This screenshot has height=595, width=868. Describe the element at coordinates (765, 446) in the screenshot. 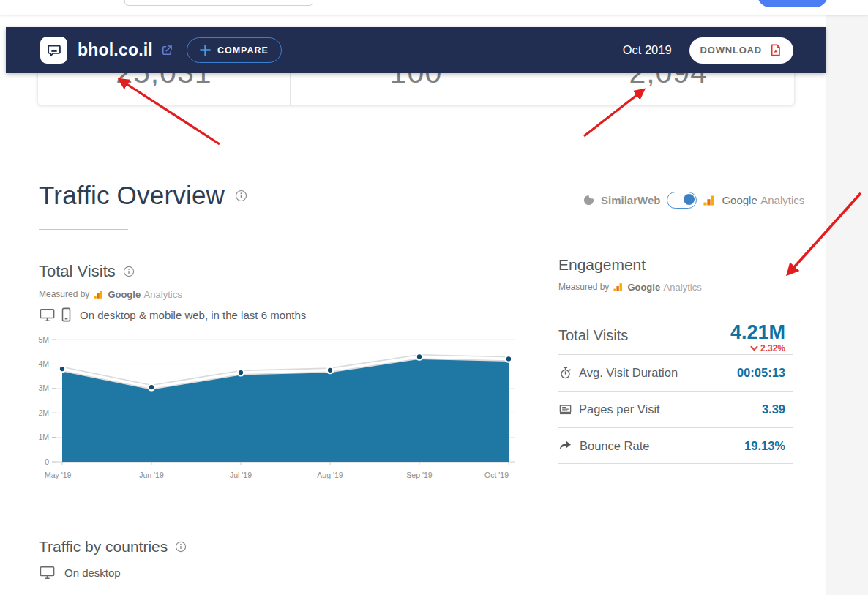

I see `metric-value: 19.13%` at that location.